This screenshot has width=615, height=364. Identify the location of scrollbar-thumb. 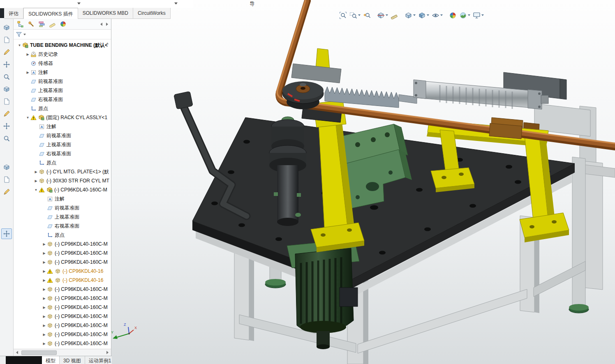
(39, 352).